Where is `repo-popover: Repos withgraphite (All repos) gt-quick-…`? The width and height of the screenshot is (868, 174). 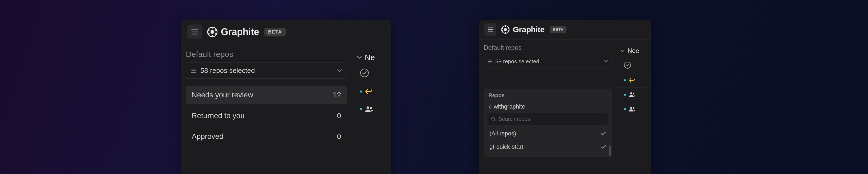
repo-popover: Repos withgraphite (All repos) gt-quick-… is located at coordinates (548, 123).